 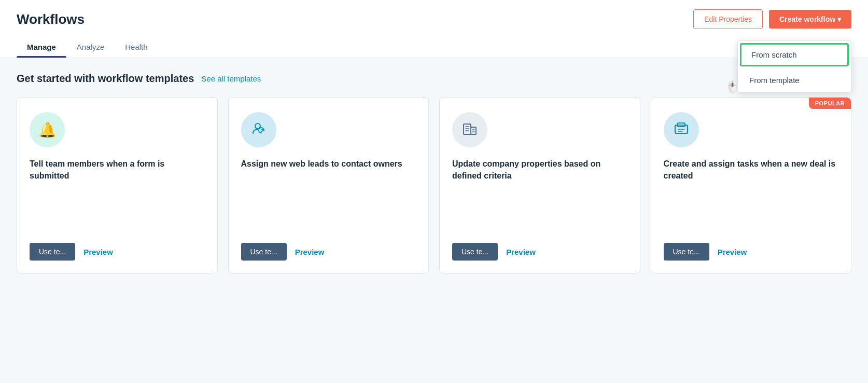 I want to click on card-description-3: Create and assign tasks when a new deal …, so click(x=751, y=195).